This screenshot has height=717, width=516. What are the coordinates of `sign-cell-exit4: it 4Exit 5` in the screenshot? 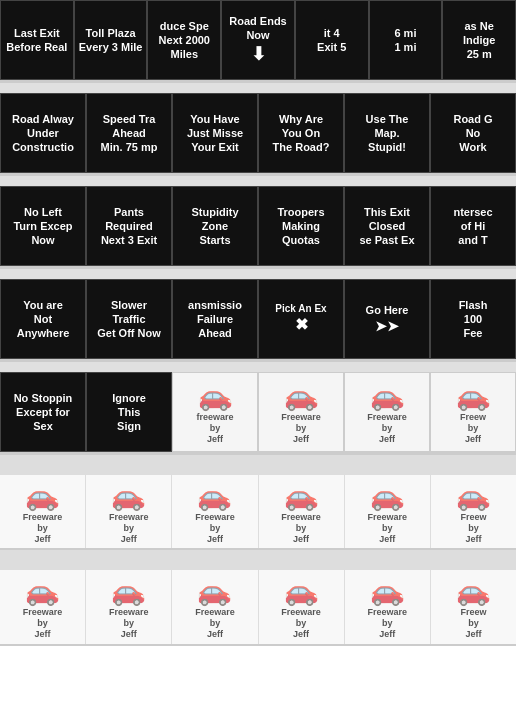 It's located at (332, 40).